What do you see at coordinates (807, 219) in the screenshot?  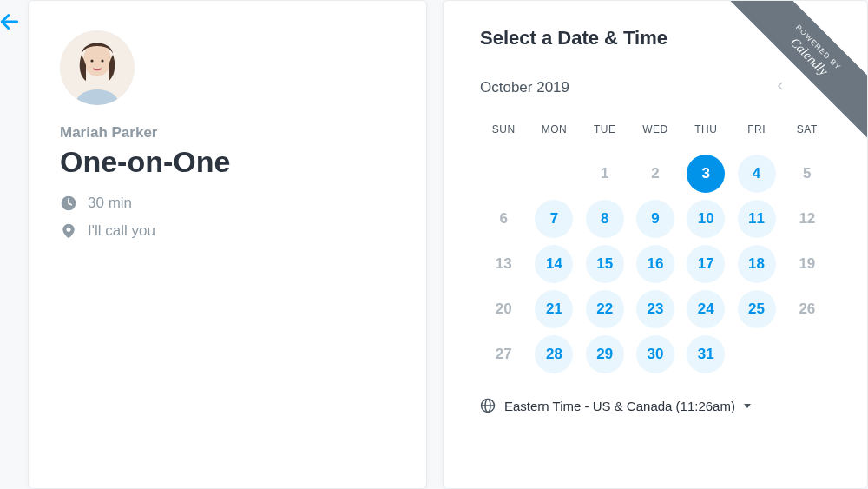 I see `day-cell: 12` at bounding box center [807, 219].